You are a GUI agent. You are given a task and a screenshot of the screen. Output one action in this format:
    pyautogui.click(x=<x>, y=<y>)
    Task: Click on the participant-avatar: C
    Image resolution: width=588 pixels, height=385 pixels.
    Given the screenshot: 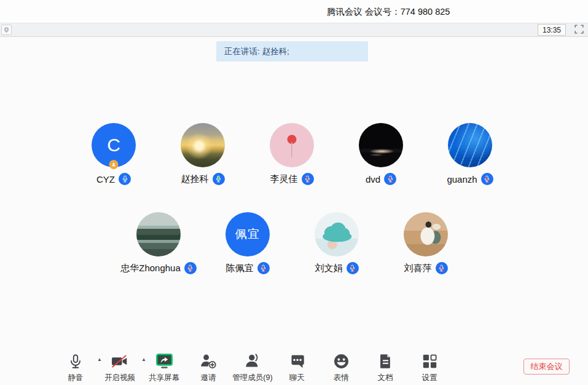 What is the action you would take?
    pyautogui.click(x=114, y=145)
    